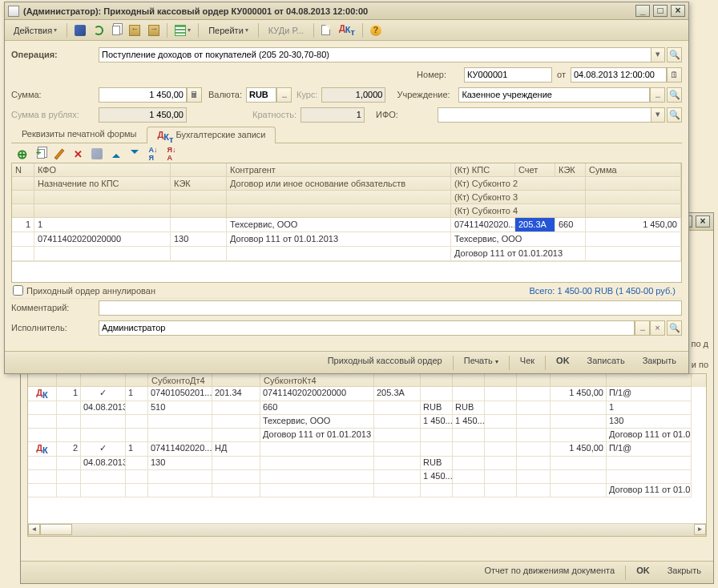  What do you see at coordinates (420, 291) in the screenshot?
I see `total-text: Всего: 1 450-00 RUB (1 450-00 руб.)` at bounding box center [420, 291].